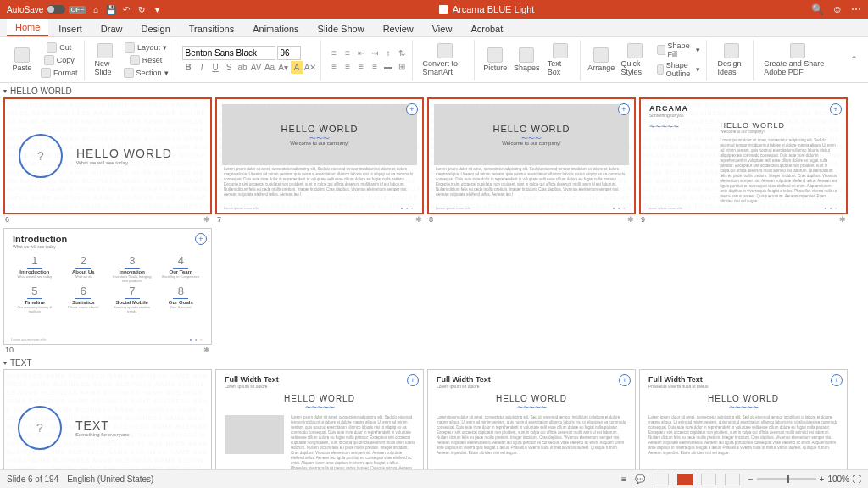  I want to click on autosave-toggle: AutoSave OFF, so click(46, 10).